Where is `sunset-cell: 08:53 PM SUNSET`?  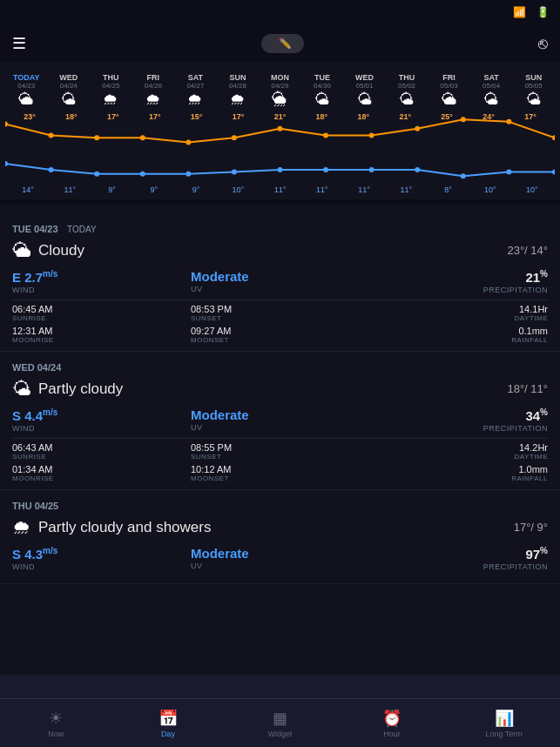 sunset-cell: 08:53 PM SUNSET is located at coordinates (280, 313).